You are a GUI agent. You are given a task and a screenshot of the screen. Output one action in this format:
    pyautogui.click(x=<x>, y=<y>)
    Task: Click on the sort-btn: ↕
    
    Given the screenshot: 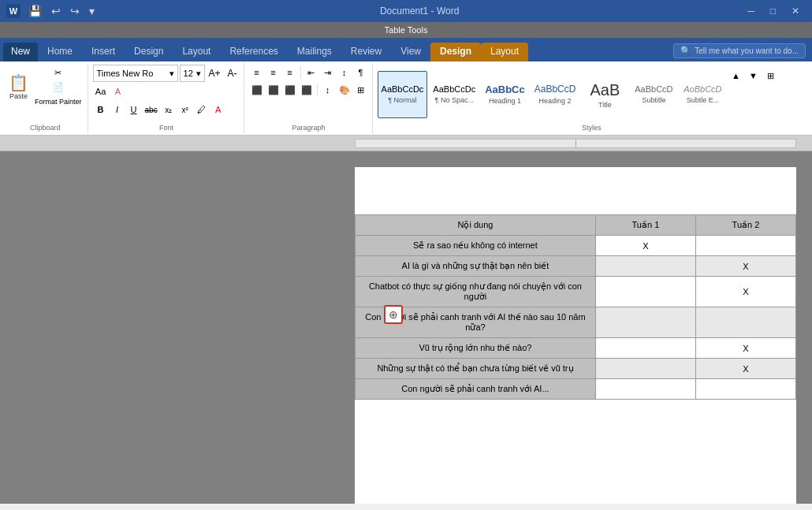 What is the action you would take?
    pyautogui.click(x=345, y=73)
    